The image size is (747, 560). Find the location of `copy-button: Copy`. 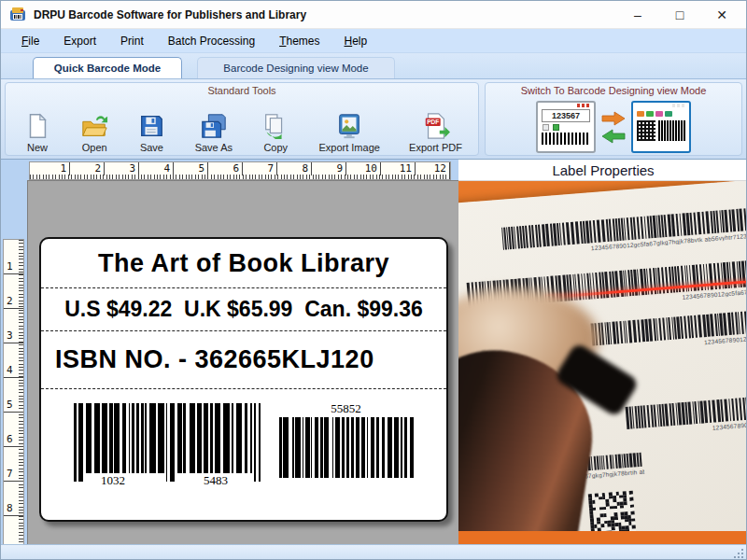

copy-button: Copy is located at coordinates (275, 126).